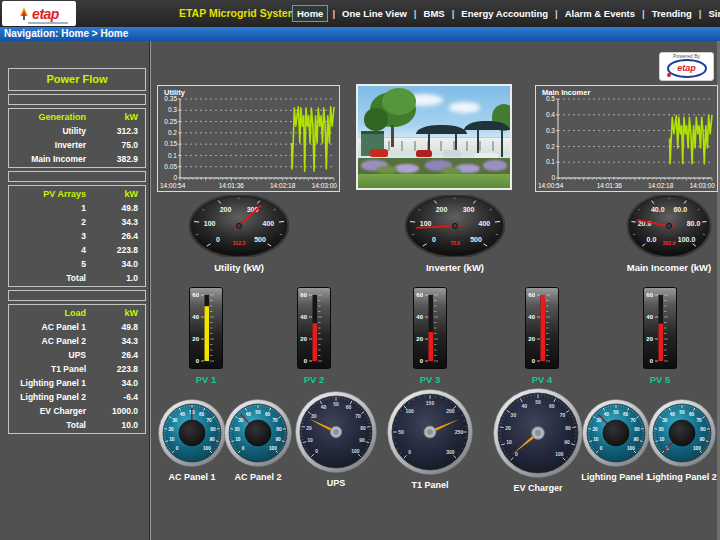 Image resolution: width=720 pixels, height=540 pixels. Describe the element at coordinates (550, 162) in the screenshot. I see `svg-text: 0.1` at that location.